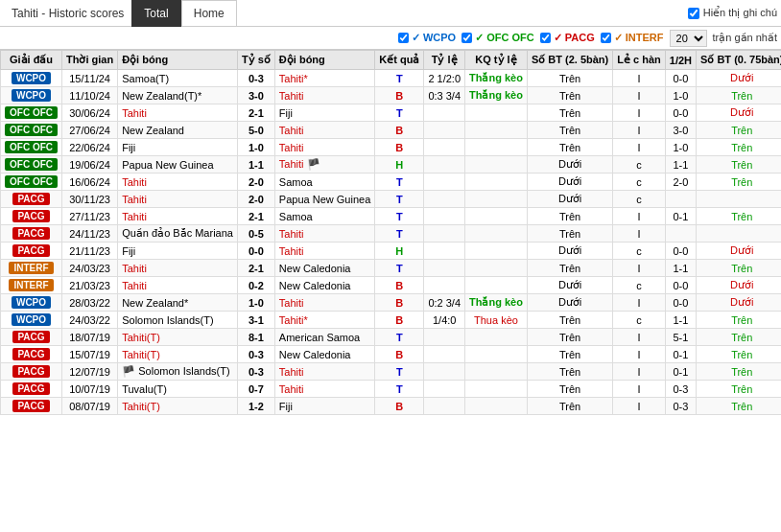  What do you see at coordinates (434, 38) in the screenshot?
I see `wcpo-label: ✓ WCPO` at bounding box center [434, 38].